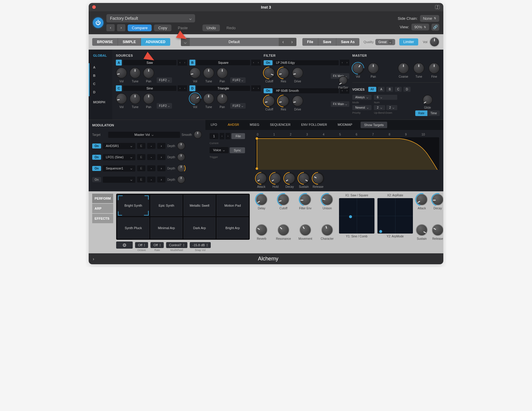 This screenshot has width=532, height=411. I want to click on preset-next-button: ›, so click(292, 42).